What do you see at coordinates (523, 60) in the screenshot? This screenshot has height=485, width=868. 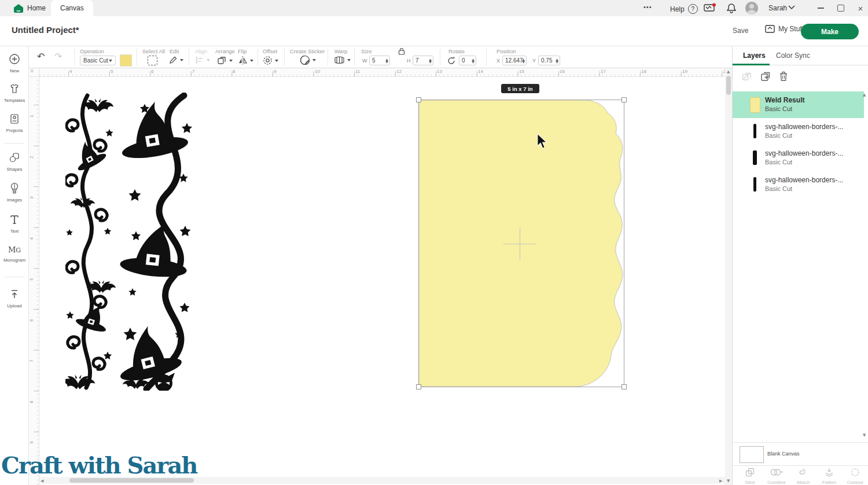 I see `x-stepper: ▲▼` at bounding box center [523, 60].